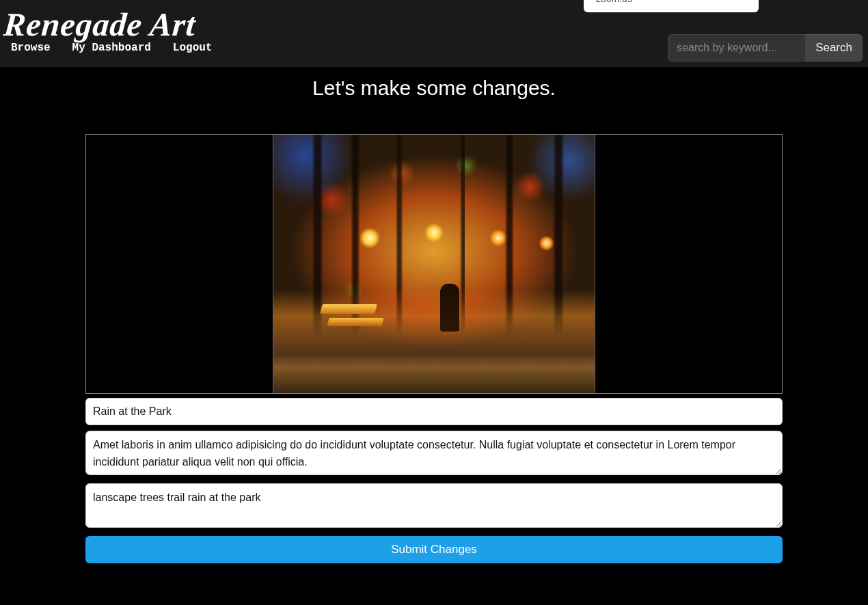 This screenshot has height=605, width=868. Describe the element at coordinates (193, 48) in the screenshot. I see `nav-logout: Logout` at that location.